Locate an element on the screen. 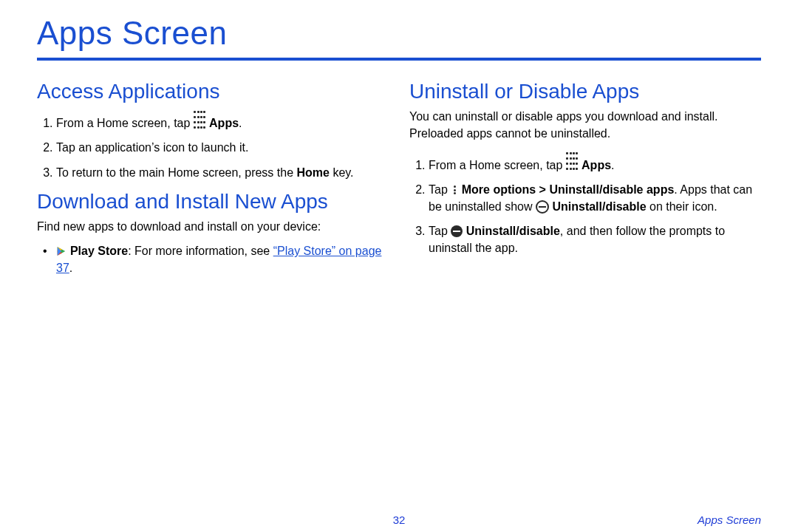 This screenshot has height=532, width=798. bold-more-options: More options > Uninstall/disable apps is located at coordinates (568, 189).